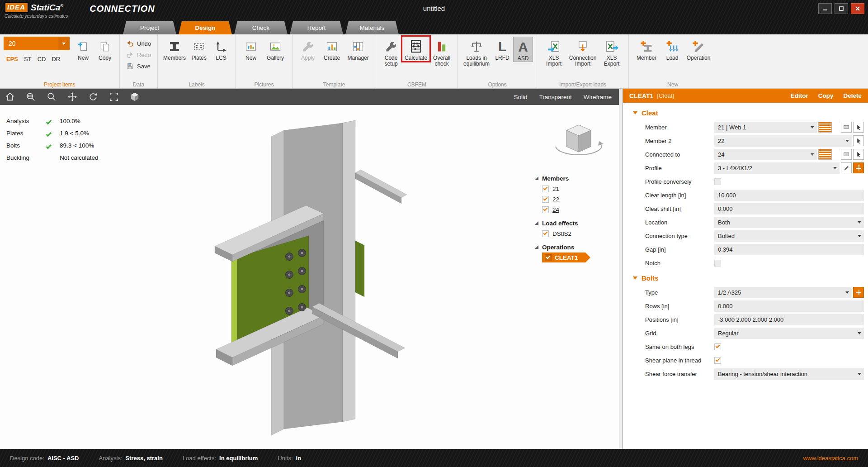 Image resolution: width=868 pixels, height=467 pixels. Describe the element at coordinates (56, 59) in the screenshot. I see `mode-dr-button: DR` at that location.